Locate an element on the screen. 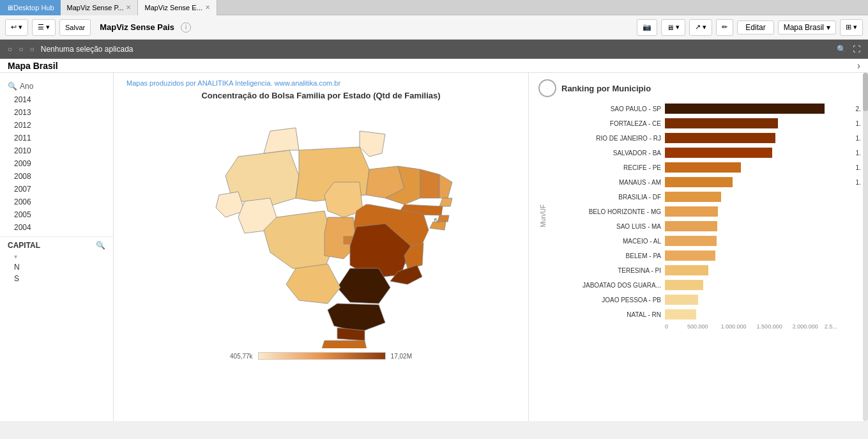 This screenshot has width=868, height=439. save-button: Salvar is located at coordinates (75, 27).